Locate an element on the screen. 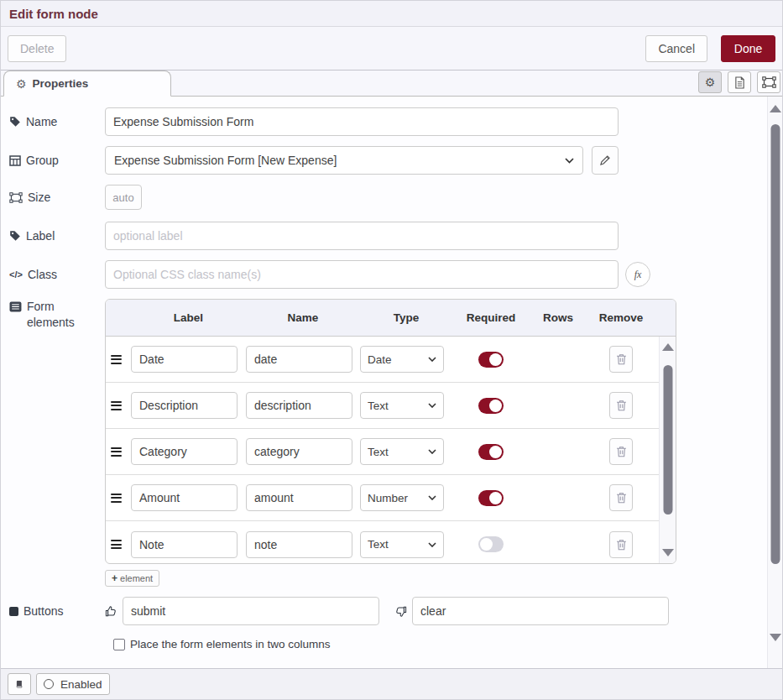 The height and width of the screenshot is (700, 783). done-button: Done is located at coordinates (749, 49).